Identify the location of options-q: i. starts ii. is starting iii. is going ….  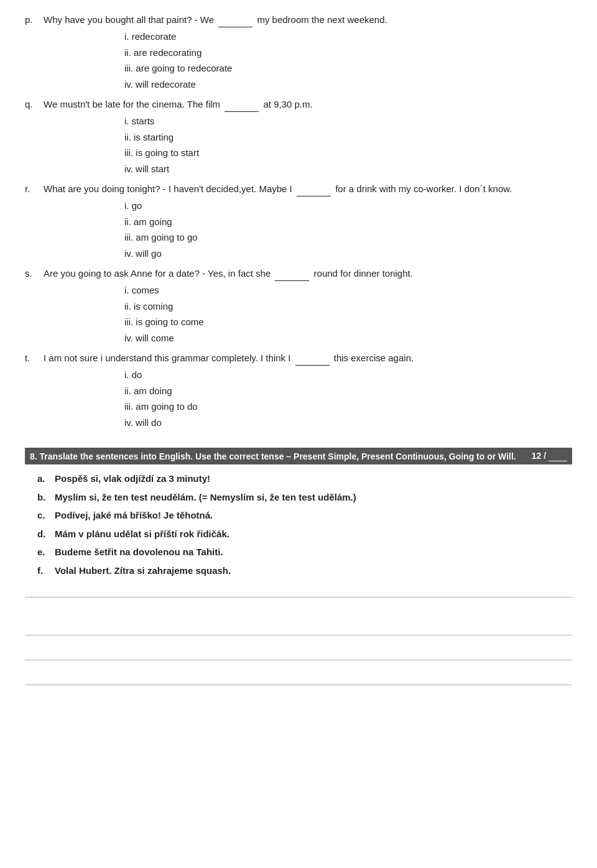
(348, 145).